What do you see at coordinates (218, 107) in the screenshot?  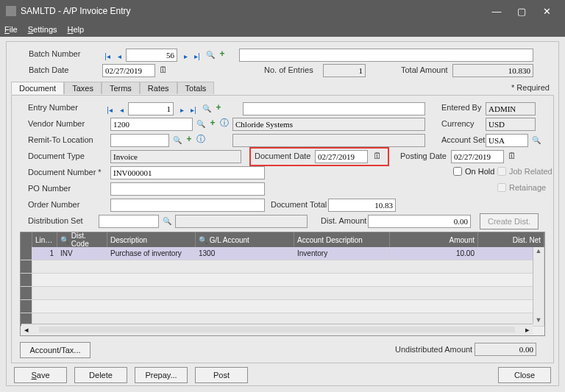 I see `entry-new-icon: +` at bounding box center [218, 107].